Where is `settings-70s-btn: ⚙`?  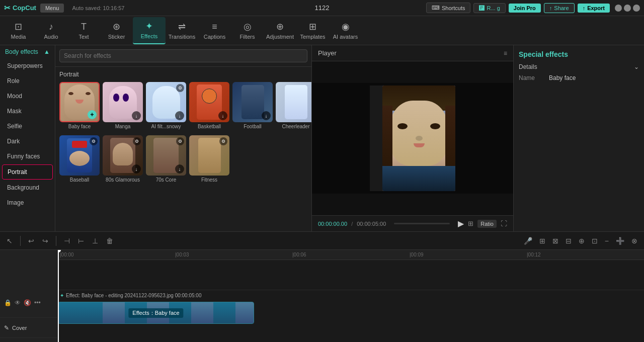
settings-70s-btn: ⚙ is located at coordinates (180, 141).